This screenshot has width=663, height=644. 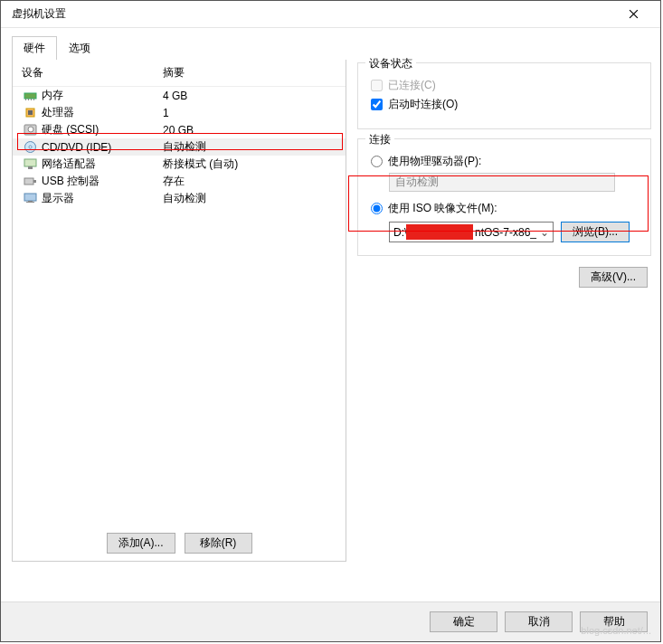 I want to click on device-name: CD/DVD (IDE), so click(x=102, y=147).